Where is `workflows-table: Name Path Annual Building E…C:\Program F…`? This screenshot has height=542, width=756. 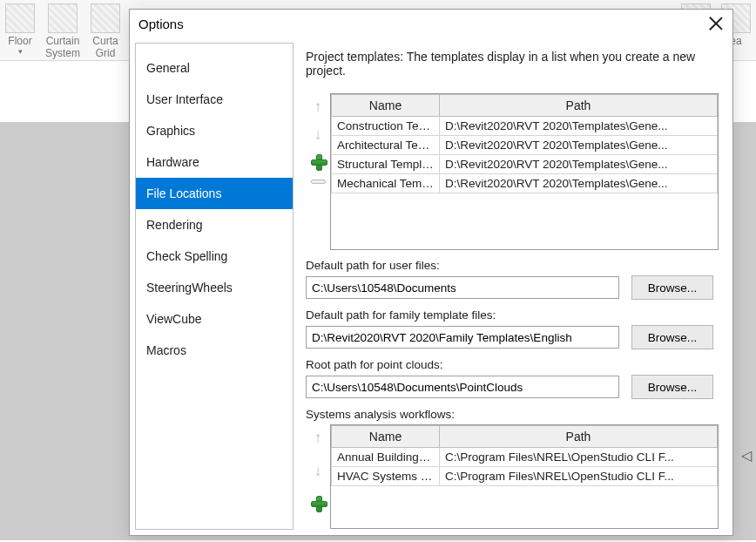
workflows-table: Name Path Annual Building E…C:\Program F… is located at coordinates (524, 477).